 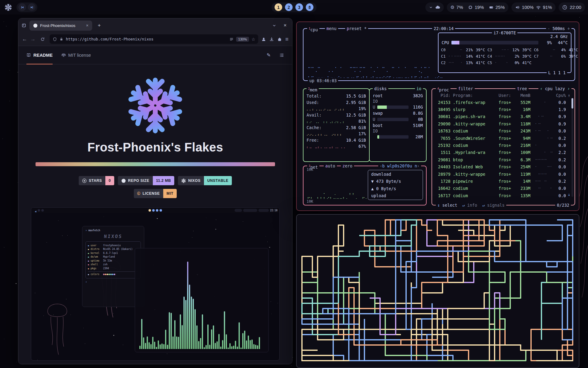 I want to click on workspace-button-1: 1, so click(x=279, y=7).